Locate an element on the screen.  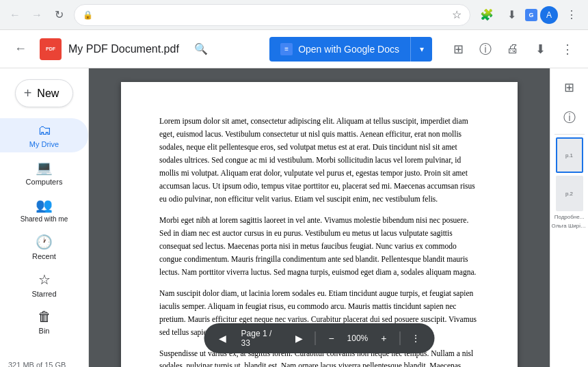
extension-icon: G is located at coordinates (531, 15).